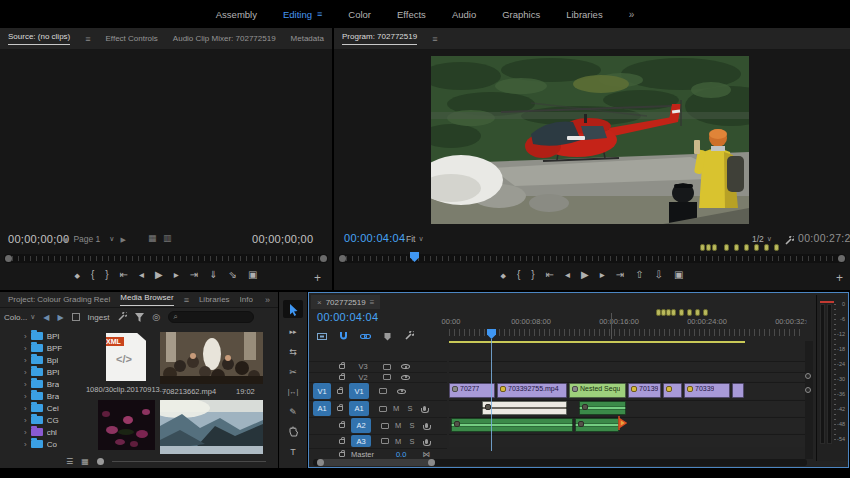  Describe the element at coordinates (406, 378) in the screenshot. I see `track-visibility-eye-icon` at that location.